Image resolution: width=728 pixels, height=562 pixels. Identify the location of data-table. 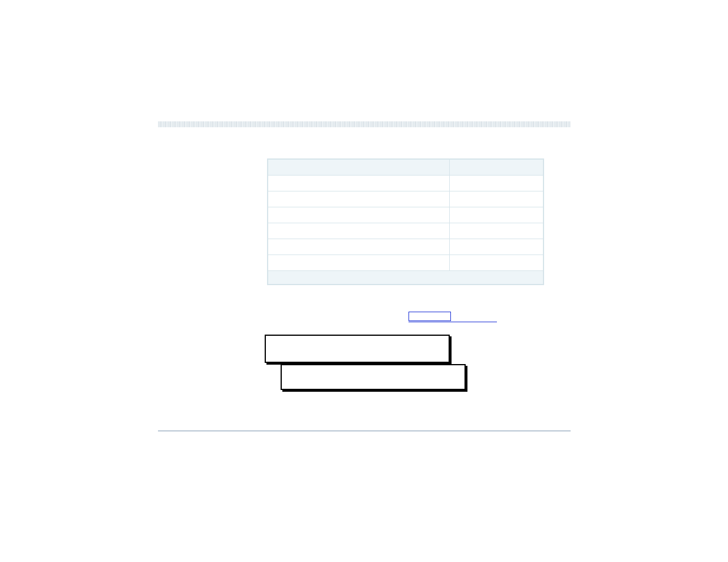
(406, 222).